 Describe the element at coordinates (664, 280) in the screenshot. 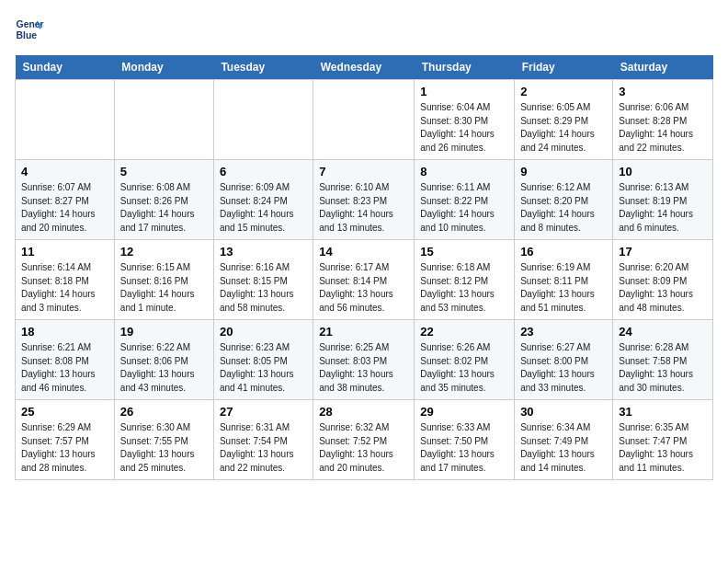

I see `calendar-cell: 17Sunrise: 6:20 AM Sunset: 8:09 PM Dayli…` at that location.